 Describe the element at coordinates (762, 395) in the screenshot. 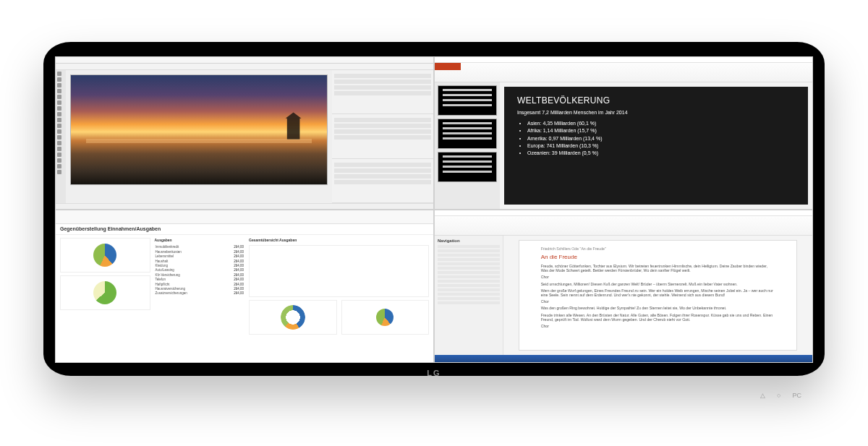

I see `monitor-button: △` at that location.